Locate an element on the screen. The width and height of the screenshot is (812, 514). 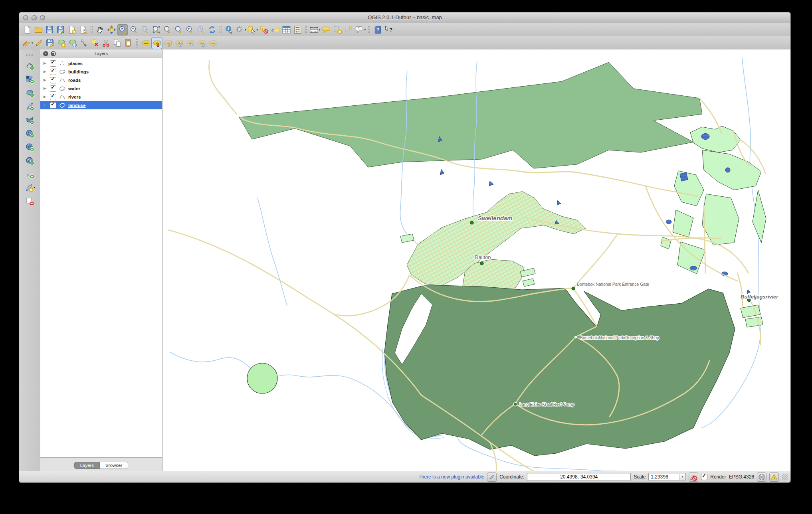
zoom-in-button is located at coordinates (123, 30).